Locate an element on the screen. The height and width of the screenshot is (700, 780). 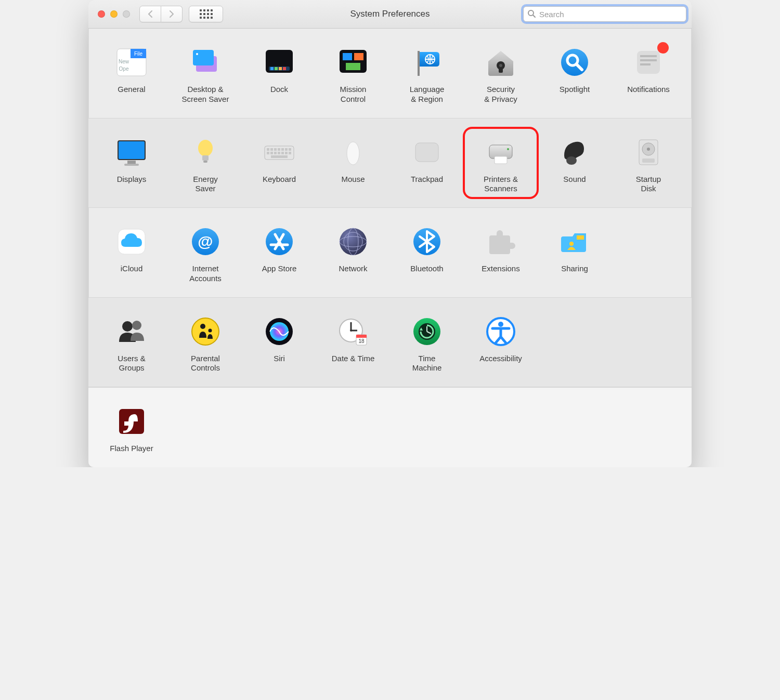
pref-trackpad: Trackpad is located at coordinates (427, 164).